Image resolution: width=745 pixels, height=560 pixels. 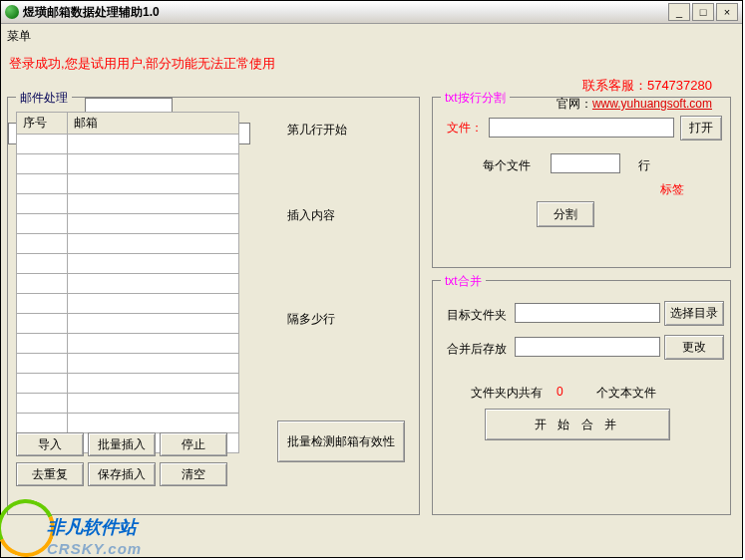 I want to click on rows-unit-label: 行, so click(x=644, y=165).